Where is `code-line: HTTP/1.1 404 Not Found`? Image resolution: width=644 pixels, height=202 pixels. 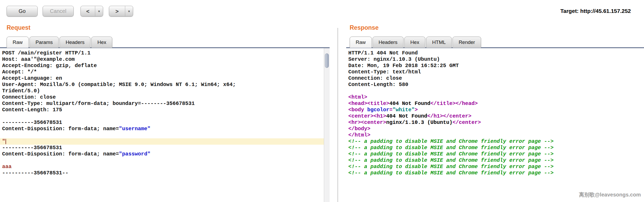
code-line: HTTP/1.1 404 Not Found is located at coordinates (495, 53).